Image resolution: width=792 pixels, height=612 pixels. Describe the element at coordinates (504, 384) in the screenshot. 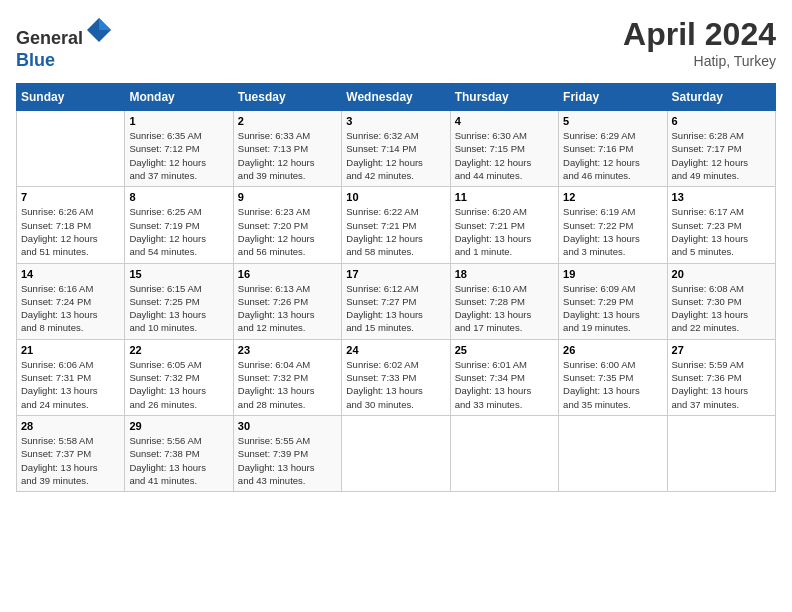

I see `day-info: Sunrise: 6:01 AM Sunset: 7:34 PM Dayligh…` at that location.